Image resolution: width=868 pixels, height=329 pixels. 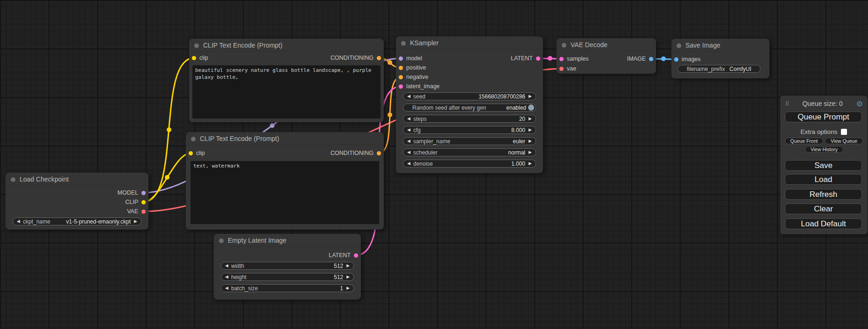 What do you see at coordinates (288, 288) in the screenshot?
I see `widget-batch-size: ◀ batch_size 1 ▶` at bounding box center [288, 288].